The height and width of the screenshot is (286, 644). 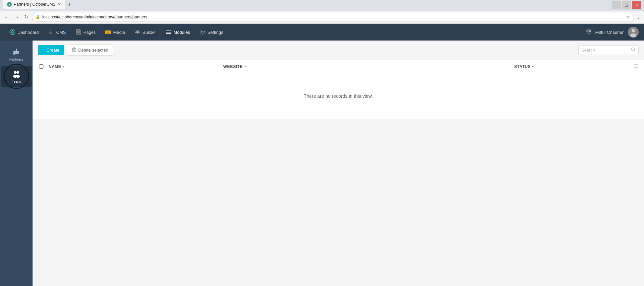 I want to click on search-icon, so click(x=633, y=50).